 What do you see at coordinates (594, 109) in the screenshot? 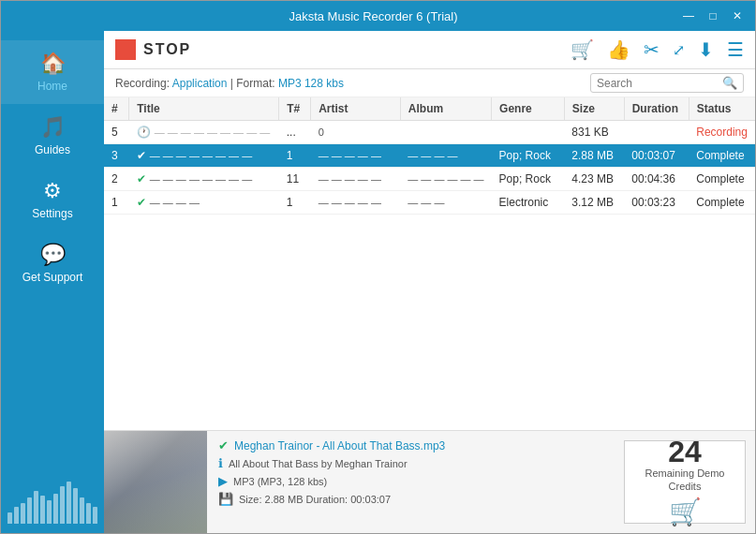
I see `col-header-size: Size` at bounding box center [594, 109].